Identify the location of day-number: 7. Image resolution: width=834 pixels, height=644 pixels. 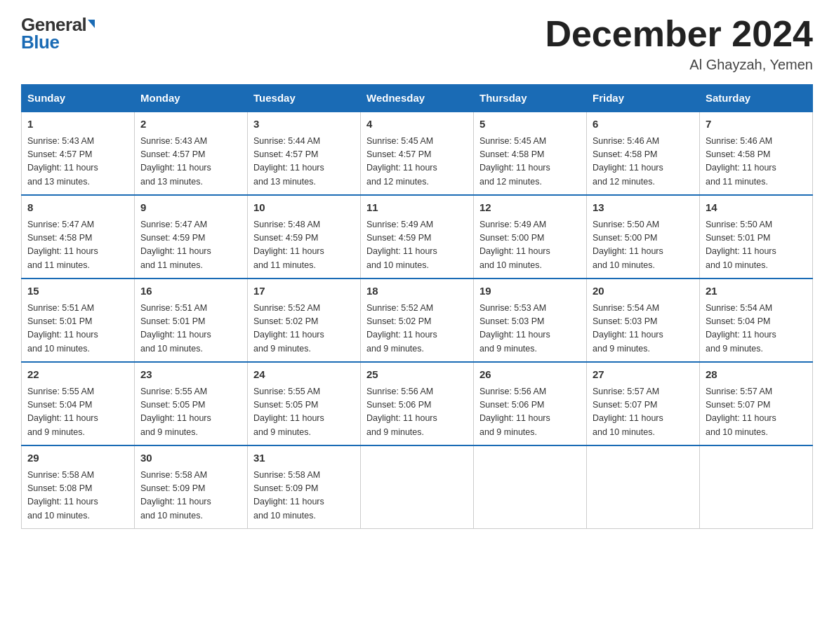
(756, 125).